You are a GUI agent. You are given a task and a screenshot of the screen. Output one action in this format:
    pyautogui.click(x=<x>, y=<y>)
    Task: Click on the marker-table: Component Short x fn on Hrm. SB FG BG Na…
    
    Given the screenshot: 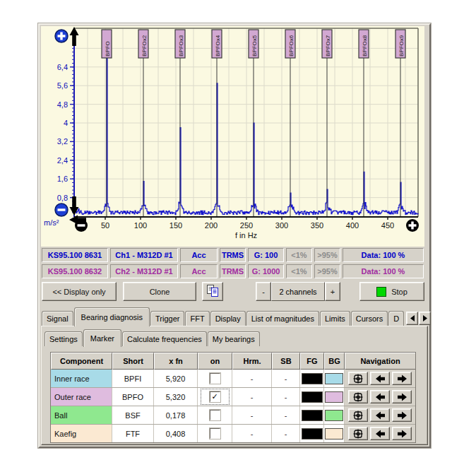 What is the action you would take?
    pyautogui.click(x=233, y=397)
    